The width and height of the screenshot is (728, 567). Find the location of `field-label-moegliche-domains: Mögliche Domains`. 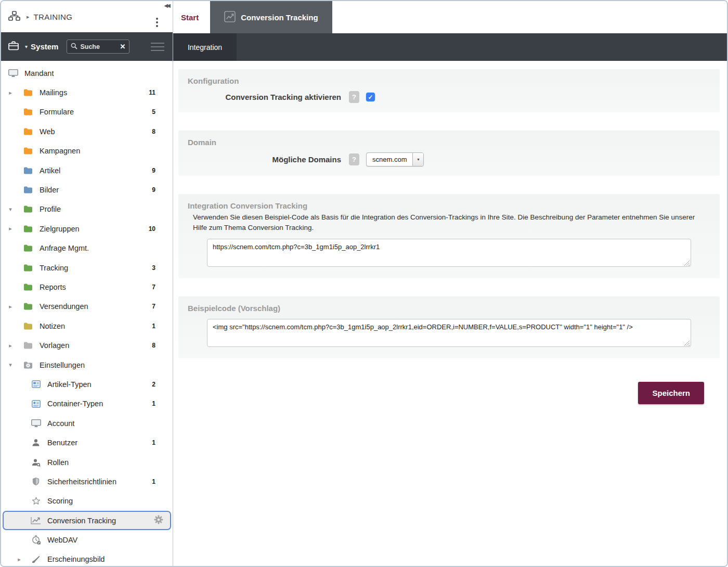

field-label-moegliche-domains: Mögliche Domains is located at coordinates (264, 159).